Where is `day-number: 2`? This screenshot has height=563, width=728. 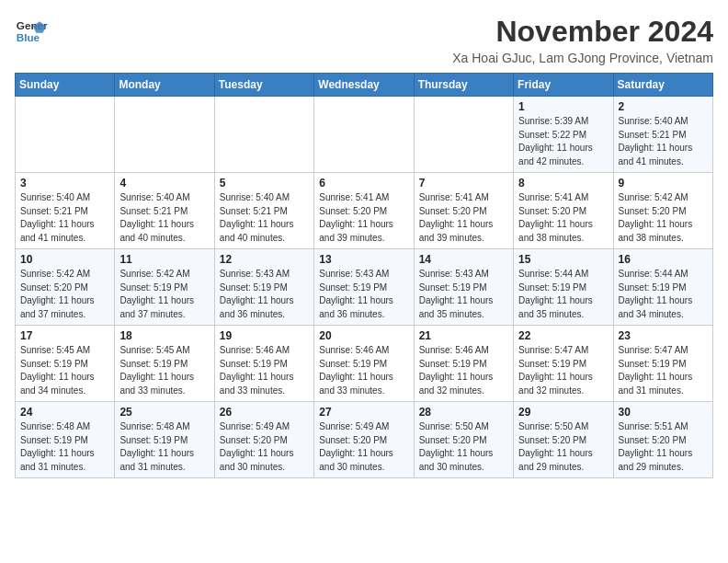
day-number: 2 is located at coordinates (664, 107).